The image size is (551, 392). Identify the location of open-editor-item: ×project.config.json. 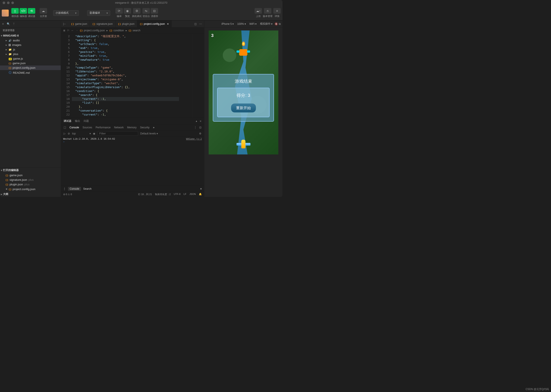
(30, 189).